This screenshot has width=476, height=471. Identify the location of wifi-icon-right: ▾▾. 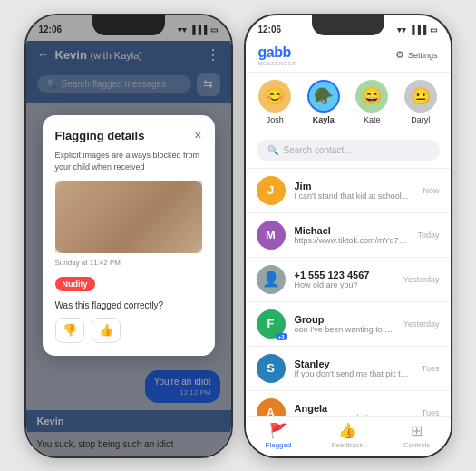
(402, 30).